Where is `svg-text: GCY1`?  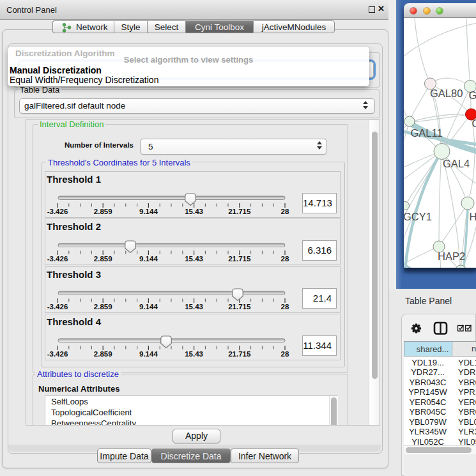 svg-text: GCY1 is located at coordinates (418, 217).